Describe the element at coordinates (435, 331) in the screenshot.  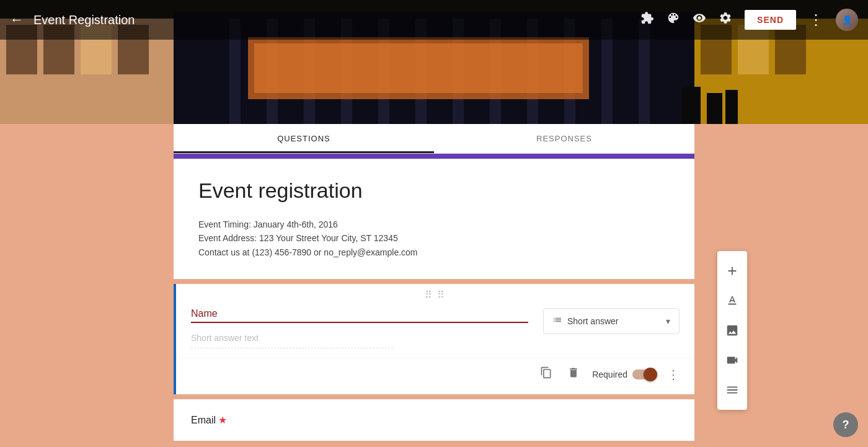
I see `question-body: Name Short answer text Short answer ▾` at that location.